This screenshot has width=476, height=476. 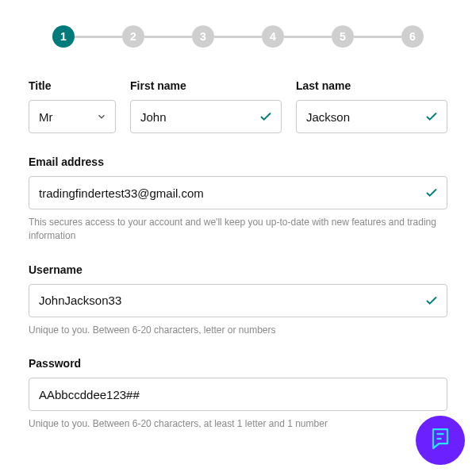 What do you see at coordinates (440, 440) in the screenshot?
I see `help-fab` at bounding box center [440, 440].